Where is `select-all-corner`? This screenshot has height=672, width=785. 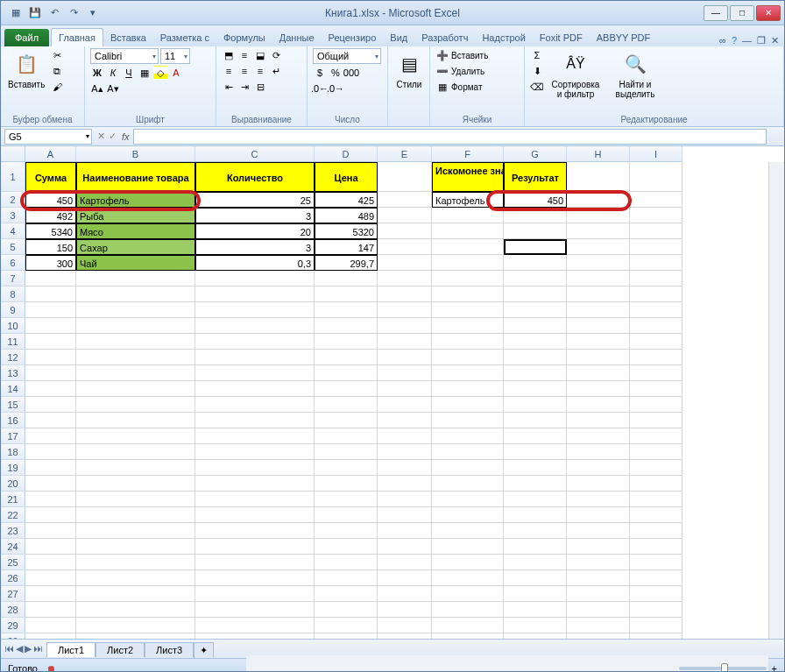 select-all-corner is located at coordinates (13, 154).